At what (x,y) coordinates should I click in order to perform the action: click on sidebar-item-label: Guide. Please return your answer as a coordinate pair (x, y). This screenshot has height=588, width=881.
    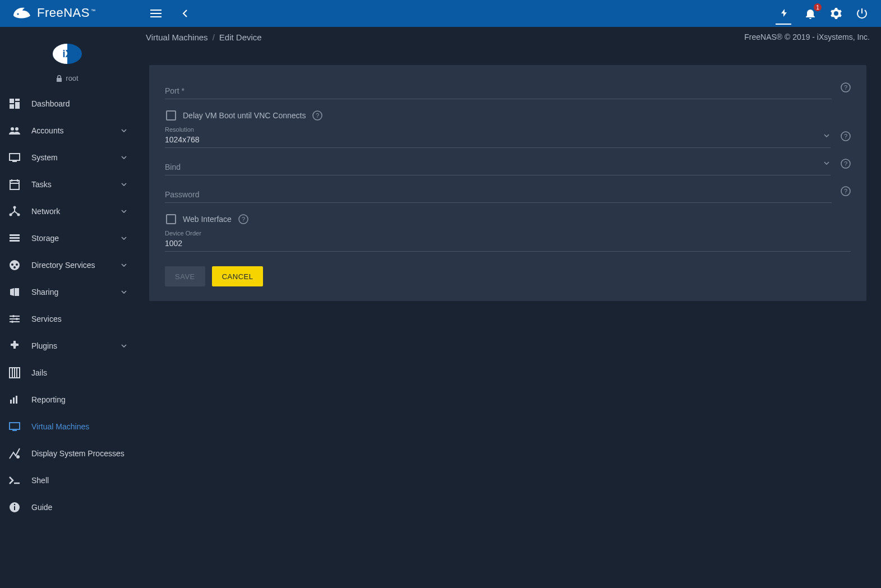
    Looking at the image, I should click on (79, 508).